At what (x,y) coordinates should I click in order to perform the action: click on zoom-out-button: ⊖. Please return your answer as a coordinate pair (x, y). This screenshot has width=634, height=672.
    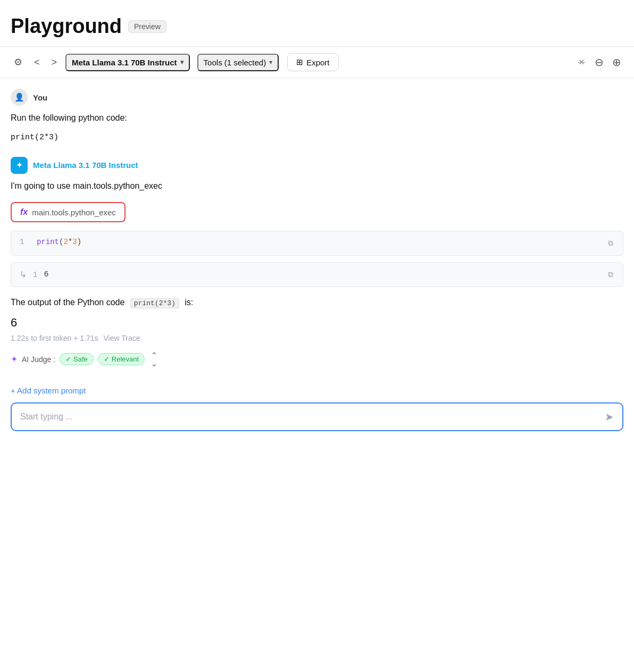
    Looking at the image, I should click on (599, 62).